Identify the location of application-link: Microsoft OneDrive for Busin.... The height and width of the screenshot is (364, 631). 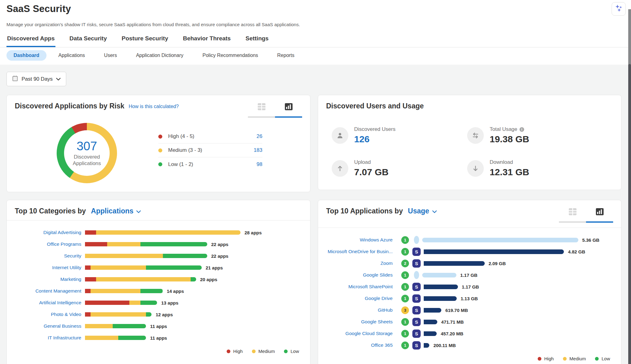
(361, 252).